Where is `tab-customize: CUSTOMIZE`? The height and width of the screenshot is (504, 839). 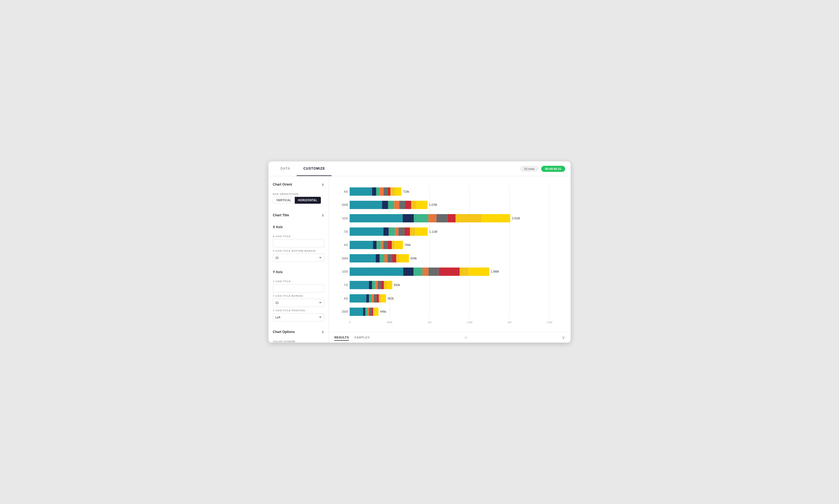 tab-customize: CUSTOMIZE is located at coordinates (314, 168).